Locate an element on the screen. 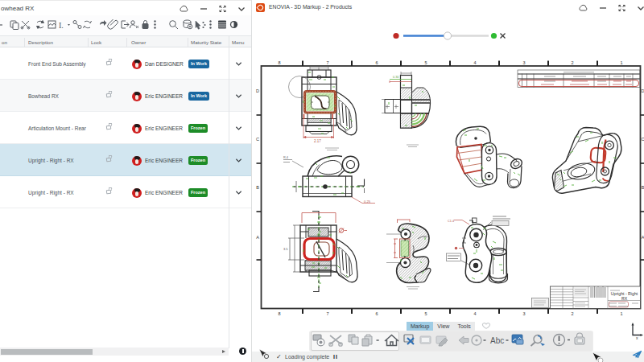 This screenshot has width=644, height=362. svg-text: Abc is located at coordinates (497, 341).